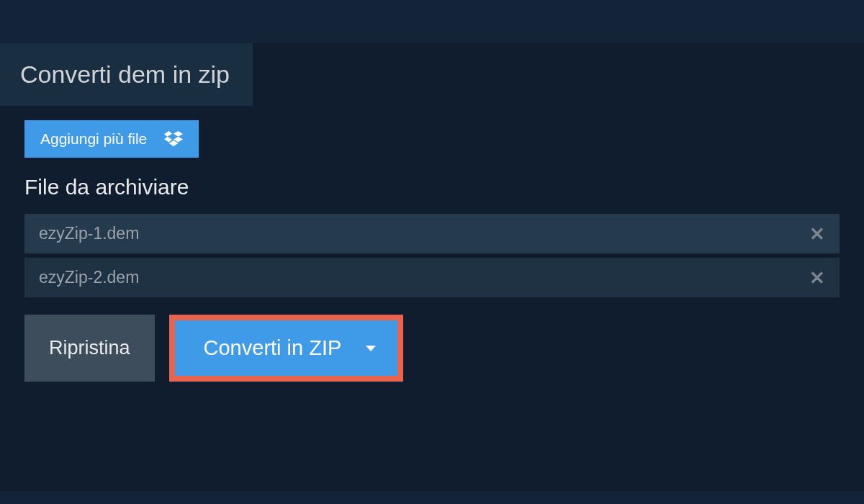 The image size is (864, 504). Describe the element at coordinates (432, 498) in the screenshot. I see `bottom-bar` at that location.